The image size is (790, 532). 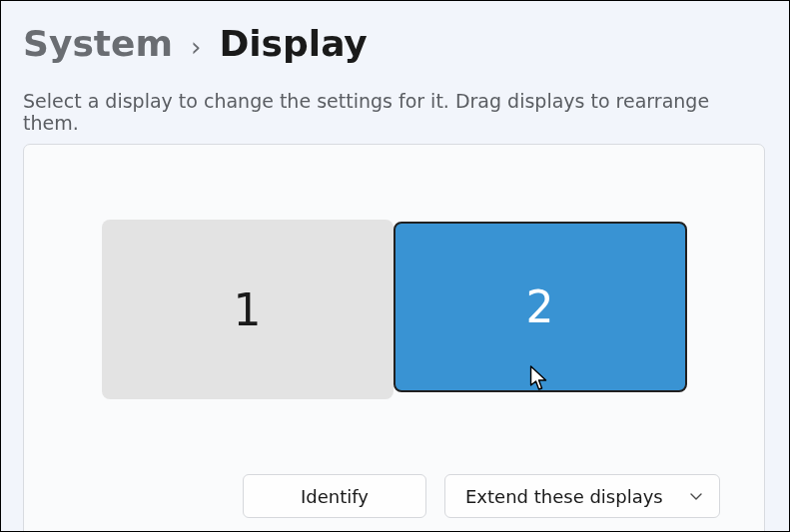 I want to click on display-controls: Identify Extend these displays, so click(x=394, y=496).